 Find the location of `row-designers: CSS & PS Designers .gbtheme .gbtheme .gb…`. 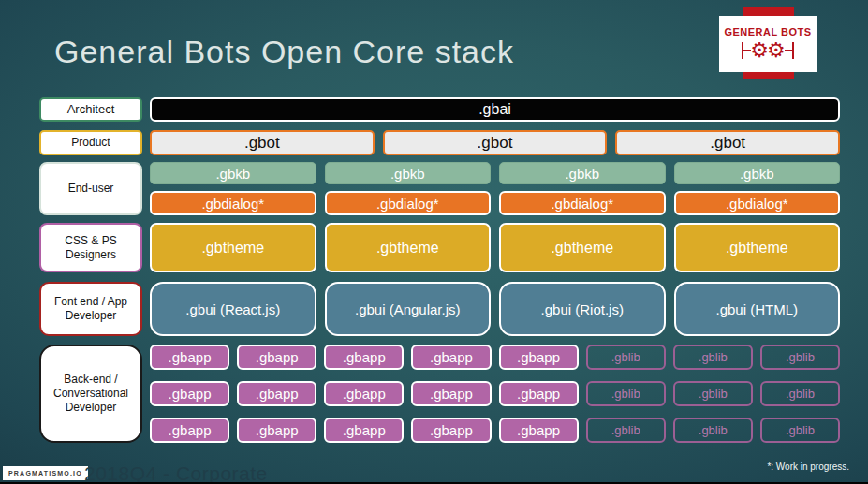

row-designers: CSS & PS Designers .gbtheme .gbtheme .gb… is located at coordinates (440, 247).